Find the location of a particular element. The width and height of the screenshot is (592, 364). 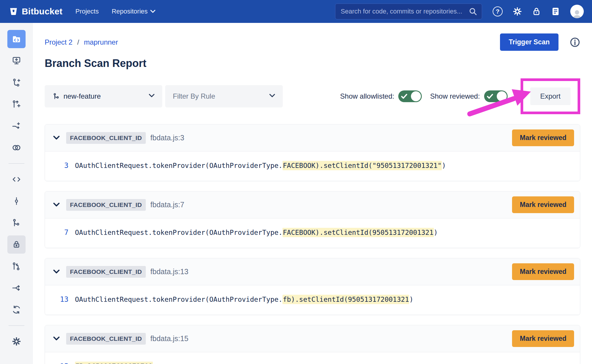

left-sidebar is located at coordinates (16, 193).